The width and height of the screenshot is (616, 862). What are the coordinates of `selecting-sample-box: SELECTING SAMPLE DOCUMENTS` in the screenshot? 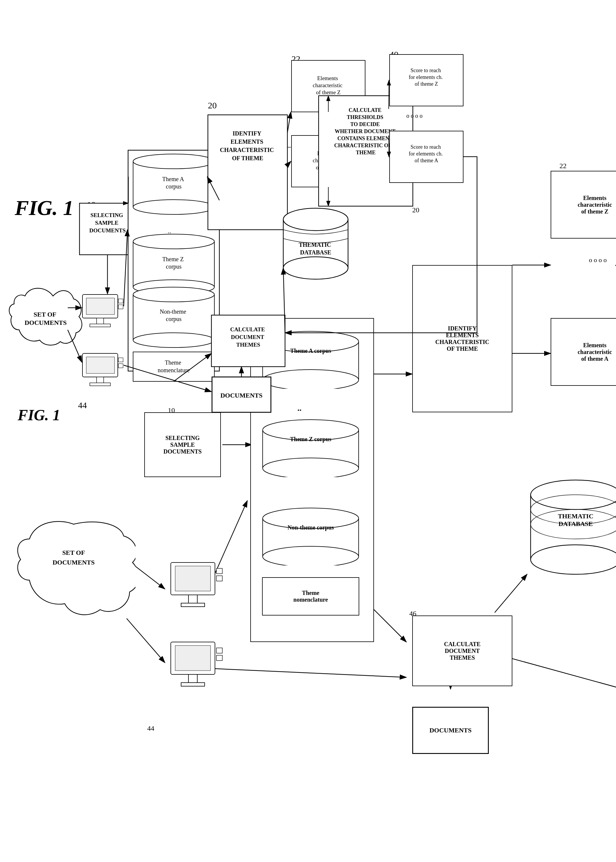 It's located at (182, 445).